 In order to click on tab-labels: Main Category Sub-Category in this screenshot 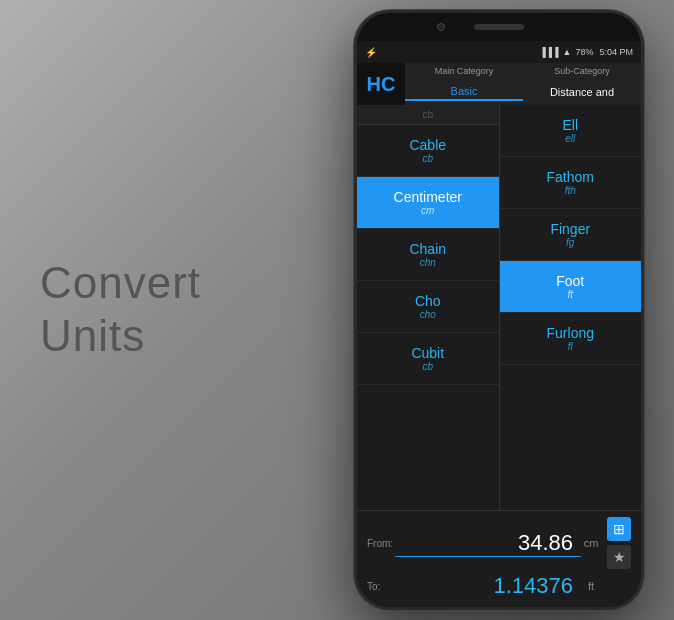, I will do `click(523, 71)`.